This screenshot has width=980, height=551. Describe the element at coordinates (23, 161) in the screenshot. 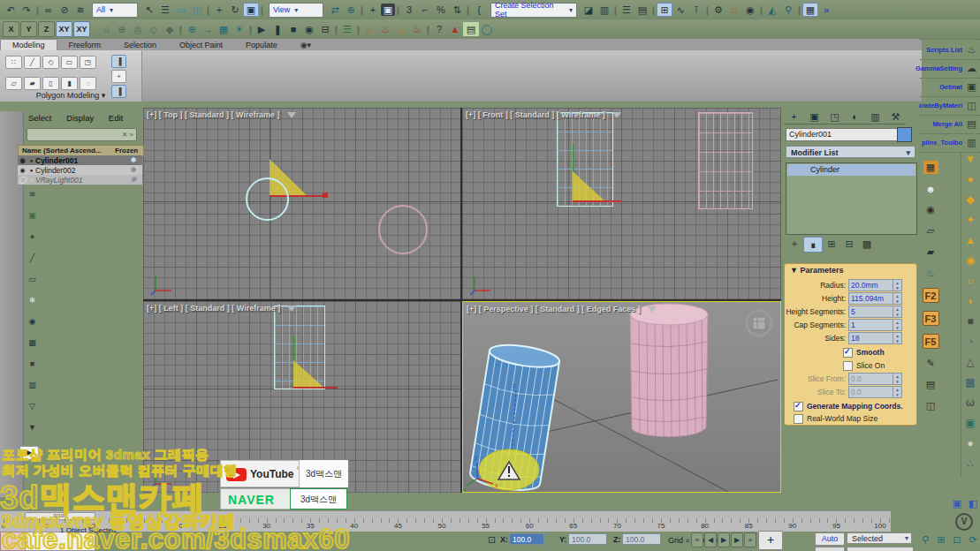

I see `visibility-eye-icon: ◉` at that location.